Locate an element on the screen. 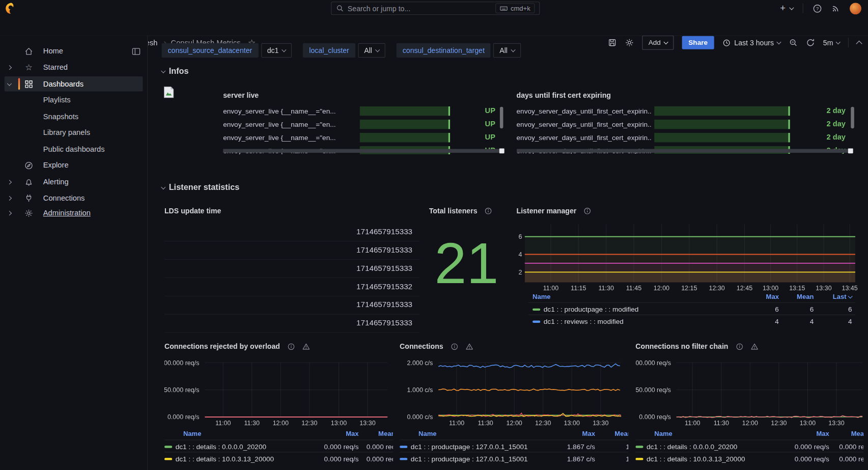 This screenshot has height=470, width=868. sidebar-item-explore: Explore is located at coordinates (74, 165).